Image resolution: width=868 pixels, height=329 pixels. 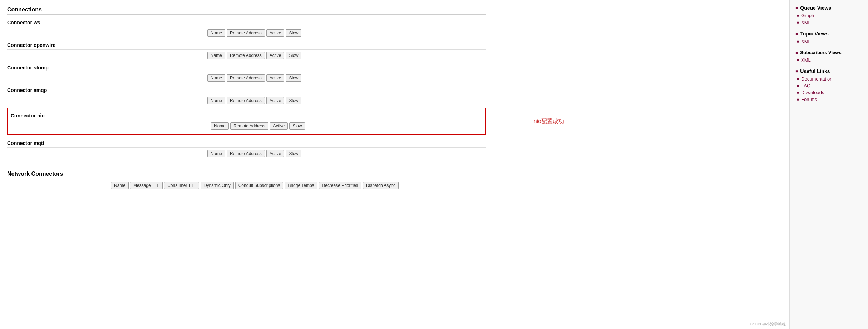 I want to click on connector-stomp-header: Name Remote Address Active Slow, so click(x=247, y=78).